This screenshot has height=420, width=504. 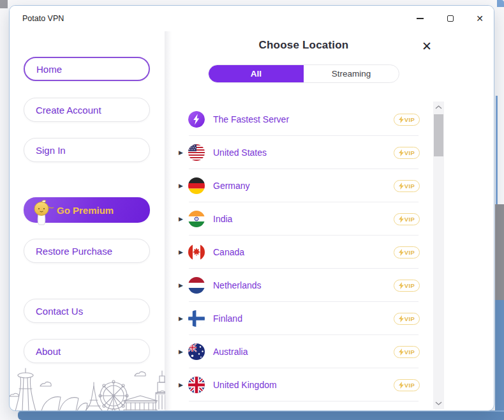 What do you see at coordinates (450, 19) in the screenshot?
I see `maximize-button` at bounding box center [450, 19].